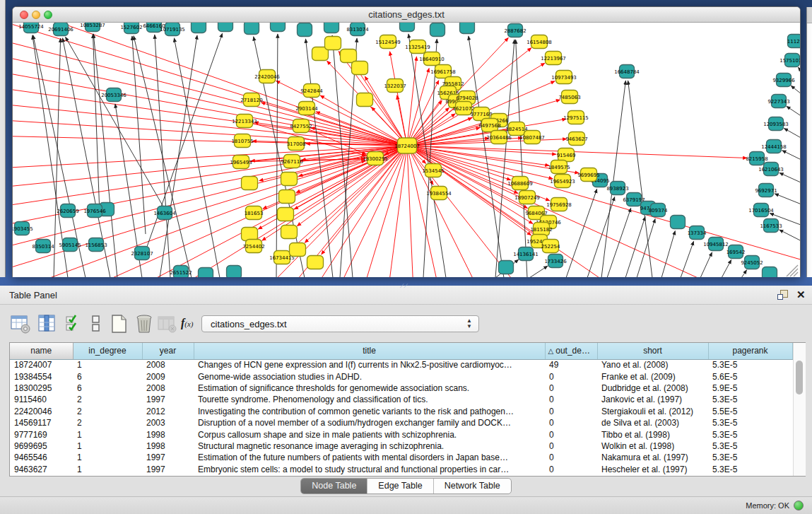 Image resolution: width=812 pixels, height=514 pixels. I want to click on table-selector-dropdown: citations_edges.txt ▲▼, so click(341, 324).